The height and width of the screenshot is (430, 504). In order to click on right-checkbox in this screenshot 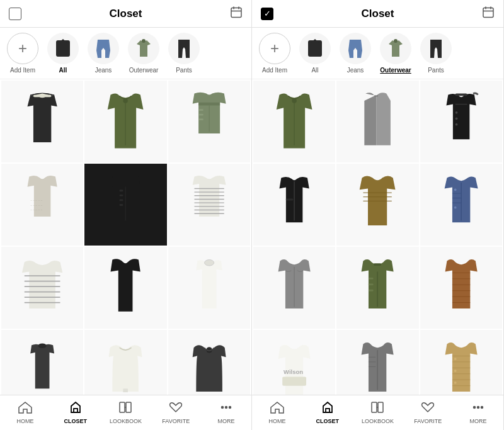, I will do `click(267, 14)`.